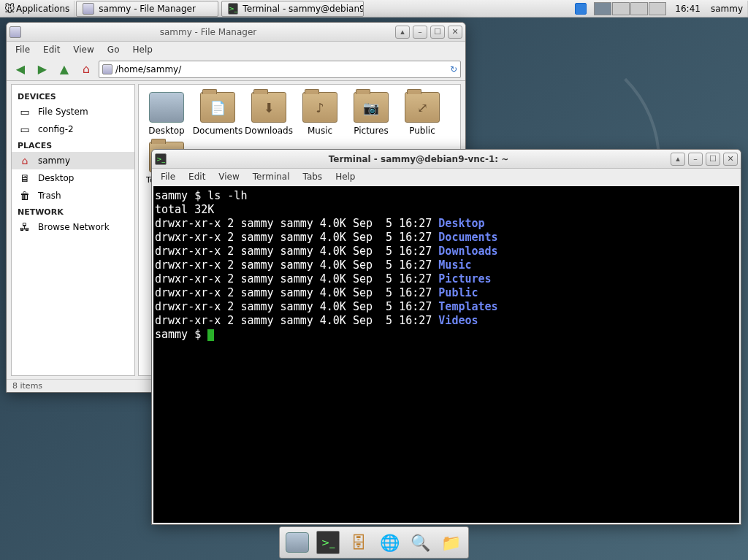  Describe the element at coordinates (280, 69) in the screenshot. I see `path-bar: /home/sammy/ ↻` at that location.